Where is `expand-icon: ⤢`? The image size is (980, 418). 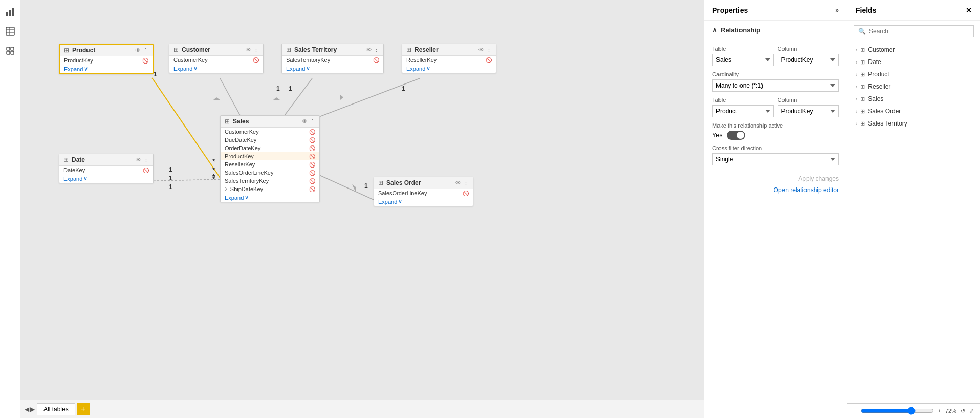 expand-icon: ⤢ is located at coordinates (971, 411).